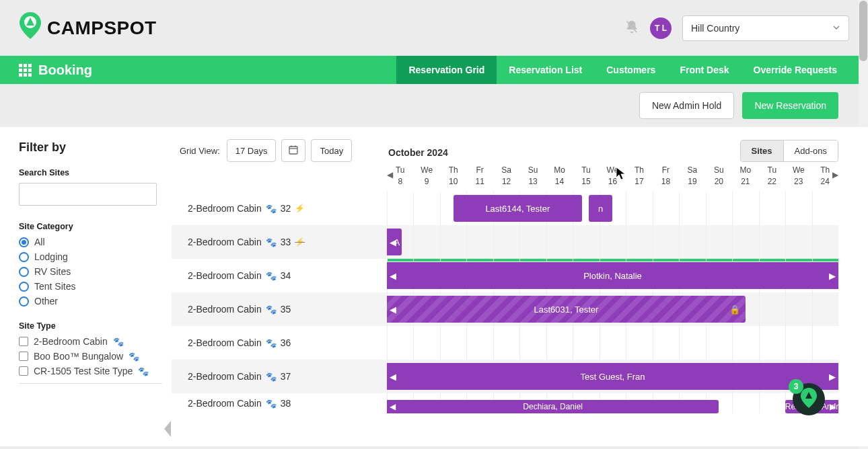 This screenshot has width=868, height=449. What do you see at coordinates (505, 343) in the screenshot?
I see `site-row: 2-Bedroom Cabin🐾36` at bounding box center [505, 343].